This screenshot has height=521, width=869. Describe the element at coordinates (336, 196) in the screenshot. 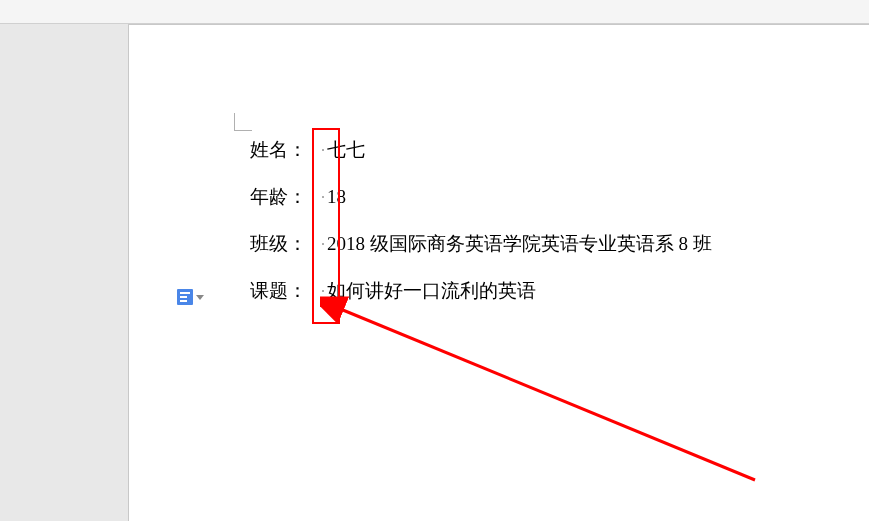

I see `field-value: 18` at that location.